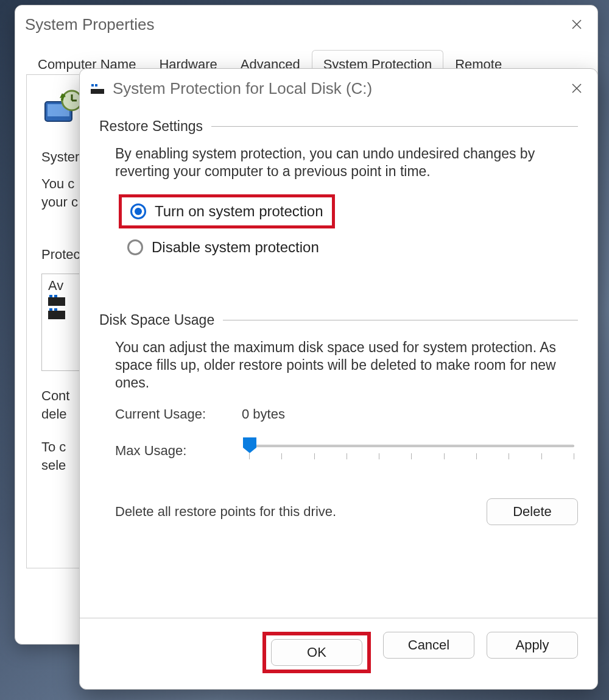 This screenshot has width=609, height=700. What do you see at coordinates (339, 127) in the screenshot?
I see `restore-settings-header: Restore Settings` at bounding box center [339, 127].